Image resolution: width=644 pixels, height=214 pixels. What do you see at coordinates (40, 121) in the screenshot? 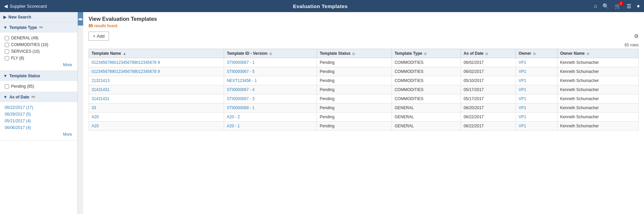
I see `date-filter-3: 05/21/2017 (4)` at bounding box center [40, 121].